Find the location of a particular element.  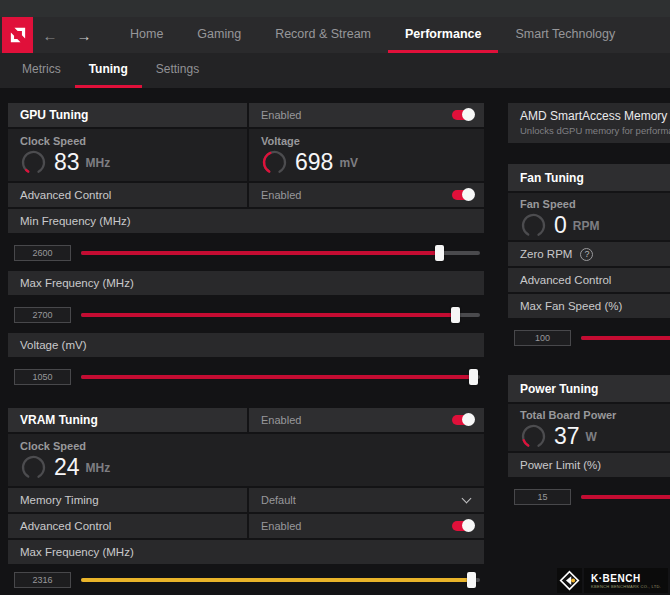

min-frequency-label-row: Min Frequency (MHz) is located at coordinates (246, 221).